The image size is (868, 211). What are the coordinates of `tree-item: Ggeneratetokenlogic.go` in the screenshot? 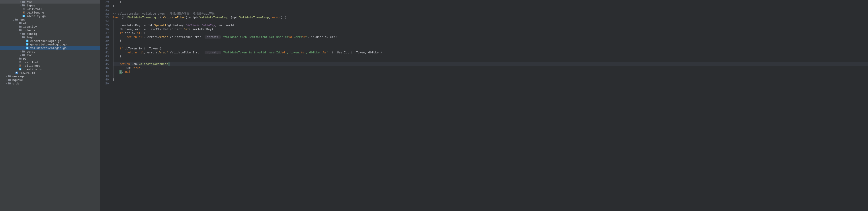 It's located at (50, 44).